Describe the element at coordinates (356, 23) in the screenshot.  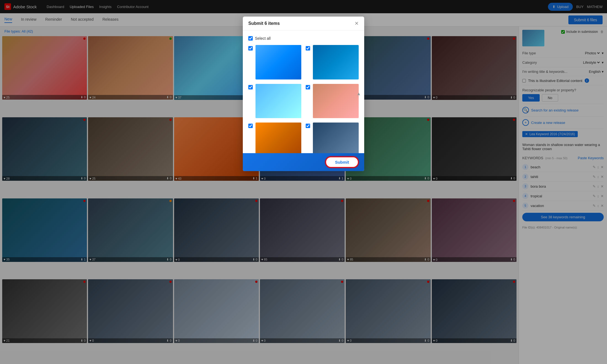
I see `modal-close-button: ✕` at that location.